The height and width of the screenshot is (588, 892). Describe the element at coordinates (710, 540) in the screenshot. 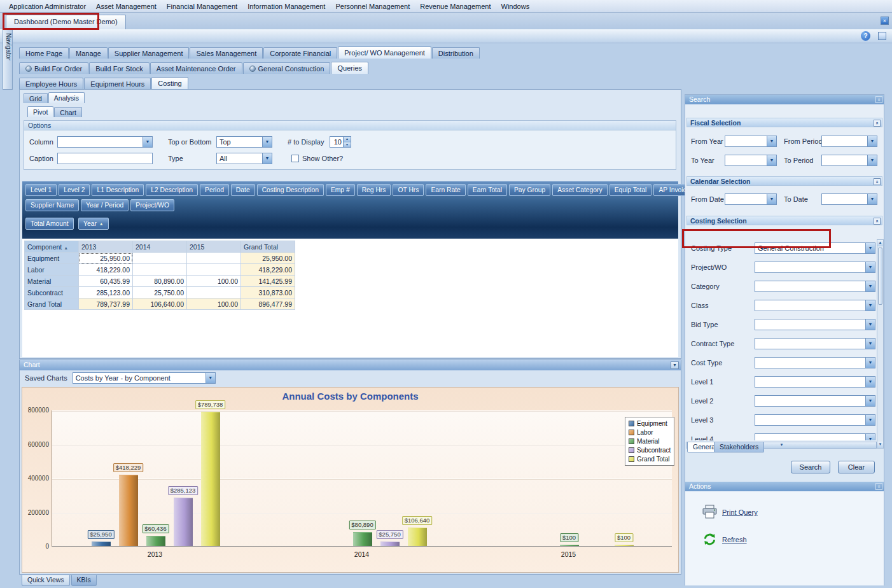

I see `refresh-icon` at that location.